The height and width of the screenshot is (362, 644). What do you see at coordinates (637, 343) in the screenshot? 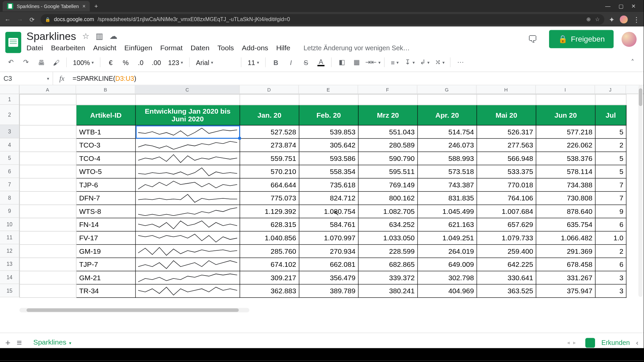
I see `side-panel-icon: ‹` at bounding box center [637, 343].